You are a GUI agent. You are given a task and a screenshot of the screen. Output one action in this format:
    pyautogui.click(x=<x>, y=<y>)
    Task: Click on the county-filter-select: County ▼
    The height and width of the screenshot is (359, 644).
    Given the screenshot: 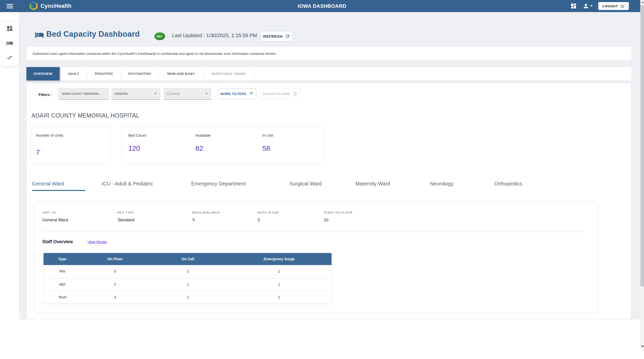 What is the action you would take?
    pyautogui.click(x=187, y=94)
    